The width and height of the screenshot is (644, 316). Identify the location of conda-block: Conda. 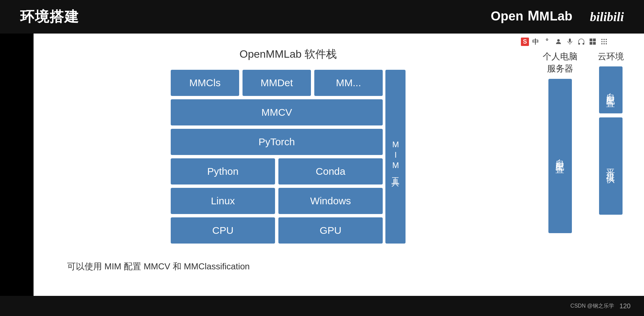
(331, 171).